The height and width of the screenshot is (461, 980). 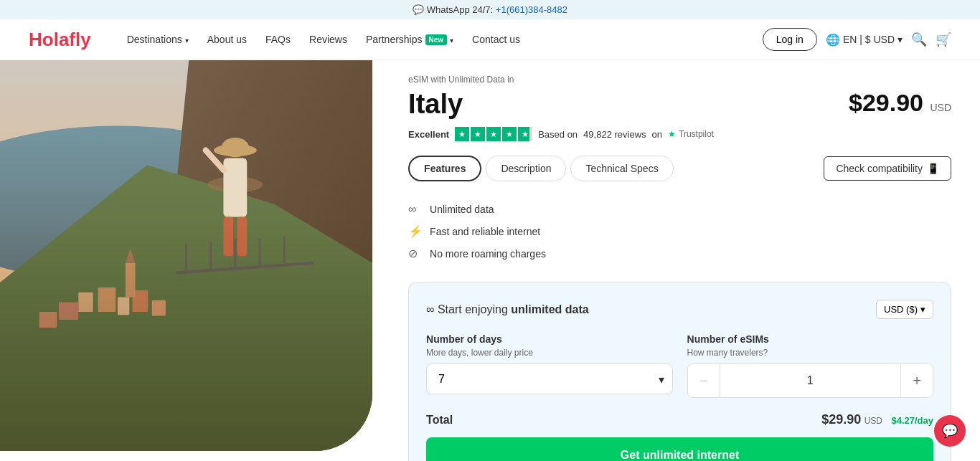 What do you see at coordinates (550, 366) in the screenshot?
I see `days-field-group: Number of days More days, lower daily pr…` at bounding box center [550, 366].